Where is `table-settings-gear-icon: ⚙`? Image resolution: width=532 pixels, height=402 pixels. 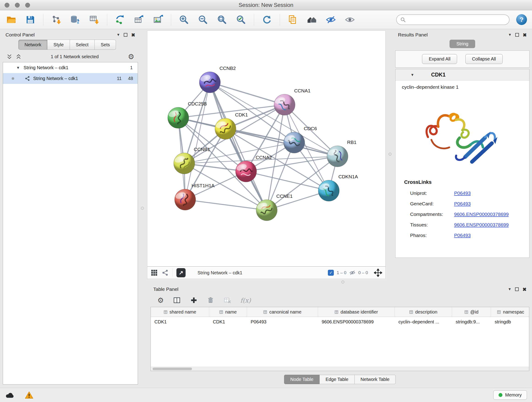 table-settings-gear-icon: ⚙ is located at coordinates (161, 300).